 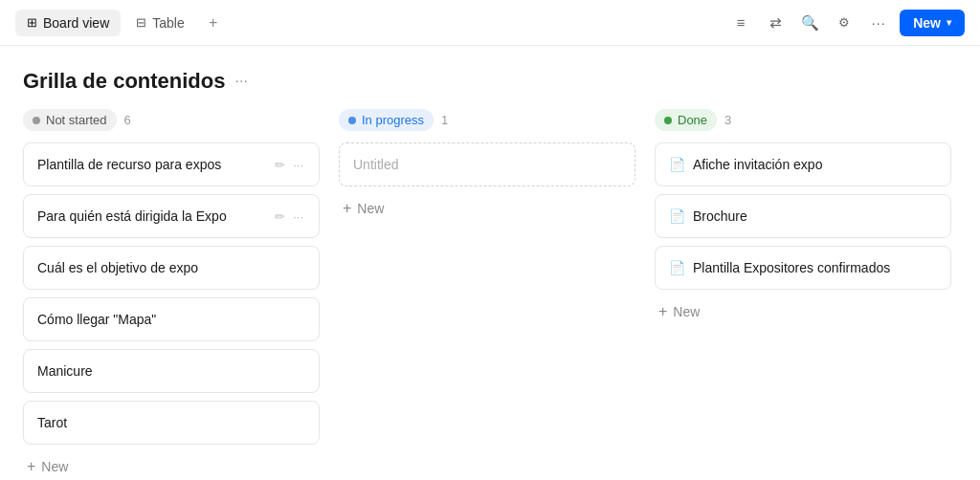 I want to click on groupby-icon: ⚙, so click(x=844, y=23).